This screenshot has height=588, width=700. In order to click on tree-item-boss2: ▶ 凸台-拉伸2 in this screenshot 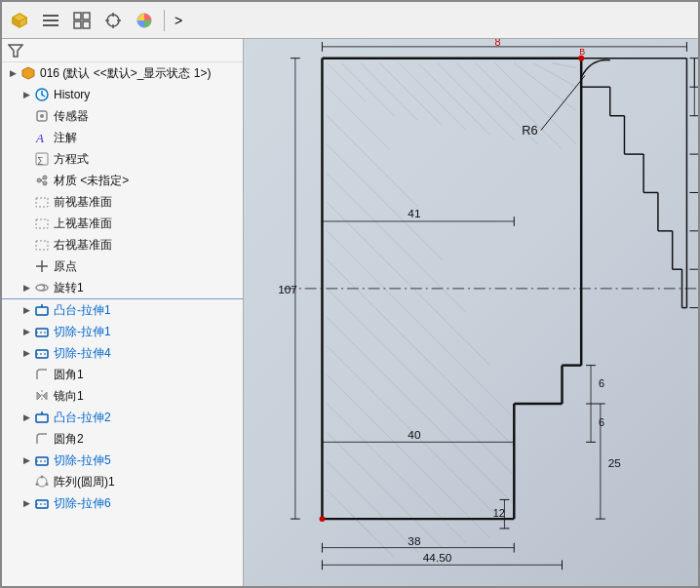, I will do `click(123, 417)`.